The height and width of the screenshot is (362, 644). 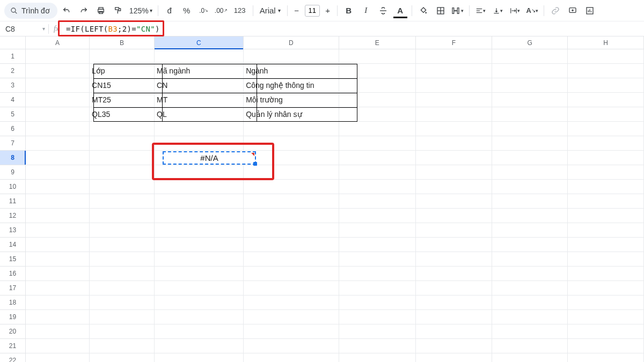 I want to click on select-all-corner, so click(x=13, y=43).